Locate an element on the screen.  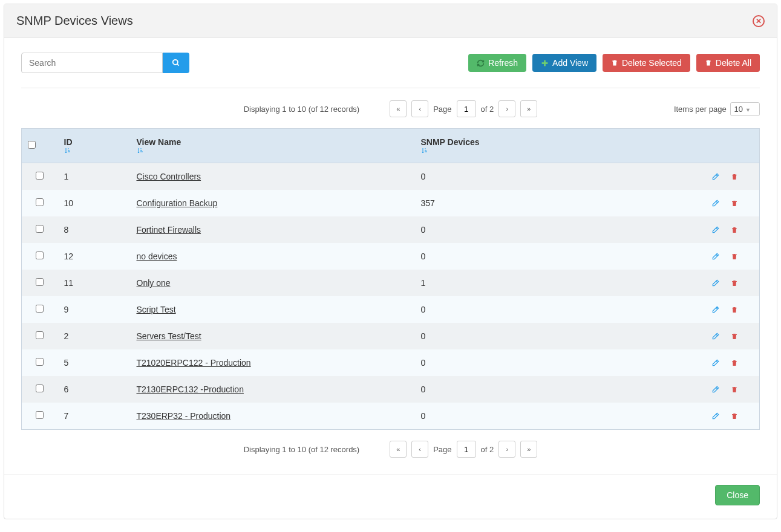
header-snmp-devices: SNMP Devices is located at coordinates (560, 146).